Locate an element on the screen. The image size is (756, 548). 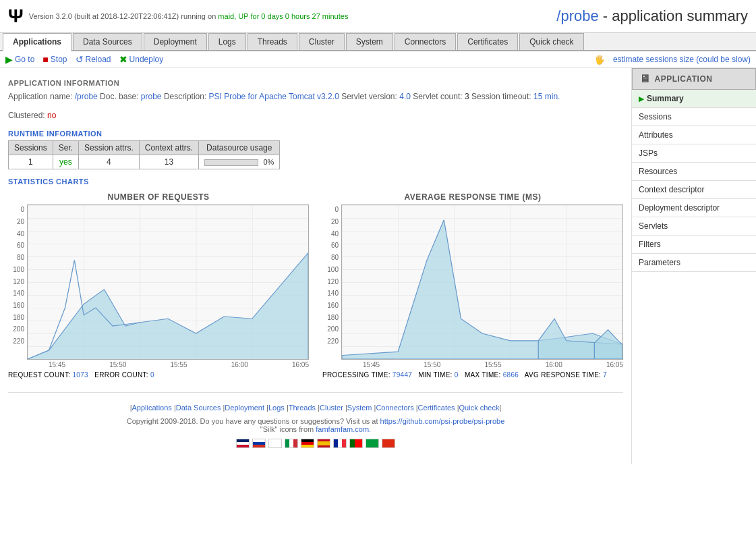
requests-chart-svg-area is located at coordinates (168, 282).